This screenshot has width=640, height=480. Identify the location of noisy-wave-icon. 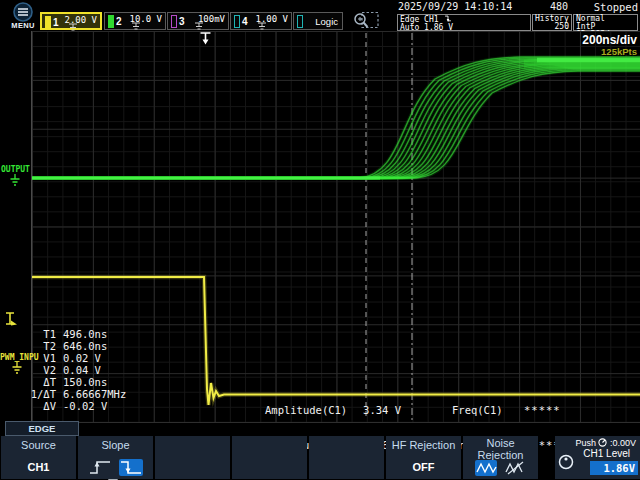
(486, 468).